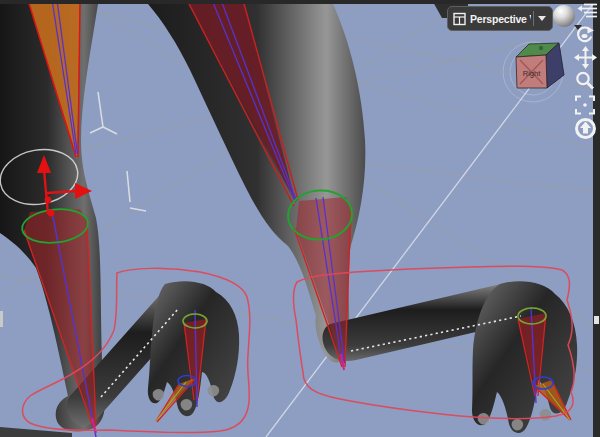 Image resolution: width=600 pixels, height=437 pixels. What do you see at coordinates (534, 18) in the screenshot?
I see `pill-divider` at bounding box center [534, 18].